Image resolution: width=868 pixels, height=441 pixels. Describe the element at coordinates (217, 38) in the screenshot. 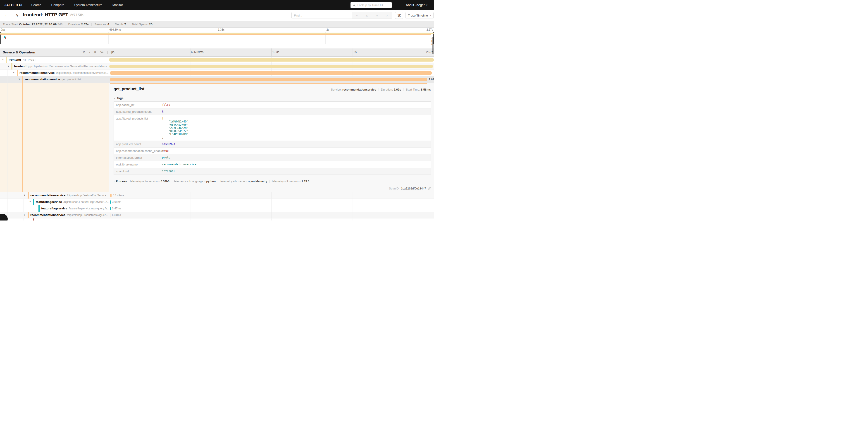

I see `minimap-canvas` at that location.